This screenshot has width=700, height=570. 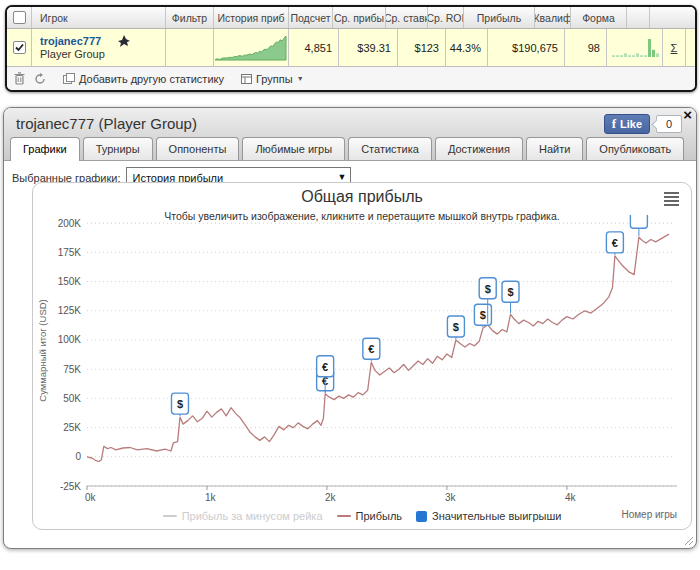 What do you see at coordinates (586, 48) in the screenshot?
I see `qualified-value: 98` at bounding box center [586, 48].